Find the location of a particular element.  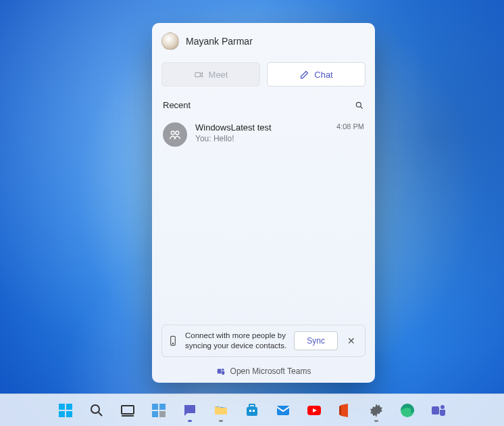

taskbar-teams is located at coordinates (438, 410).